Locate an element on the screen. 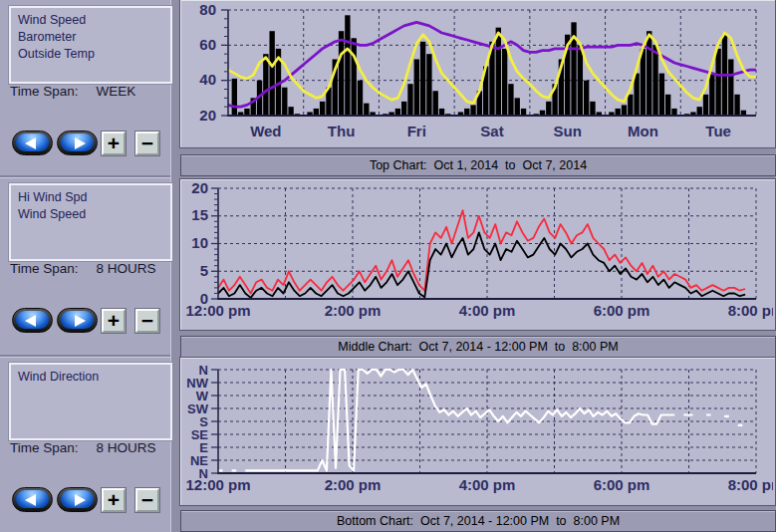  dataset-label: Barometer is located at coordinates (91, 38).